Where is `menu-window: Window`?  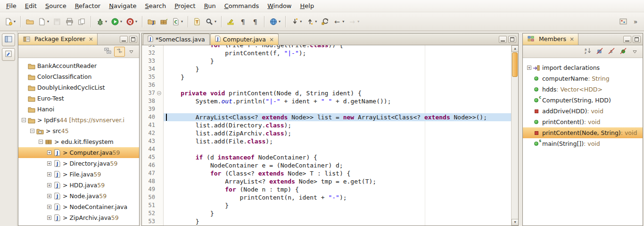
menu-window: Window is located at coordinates (279, 6).